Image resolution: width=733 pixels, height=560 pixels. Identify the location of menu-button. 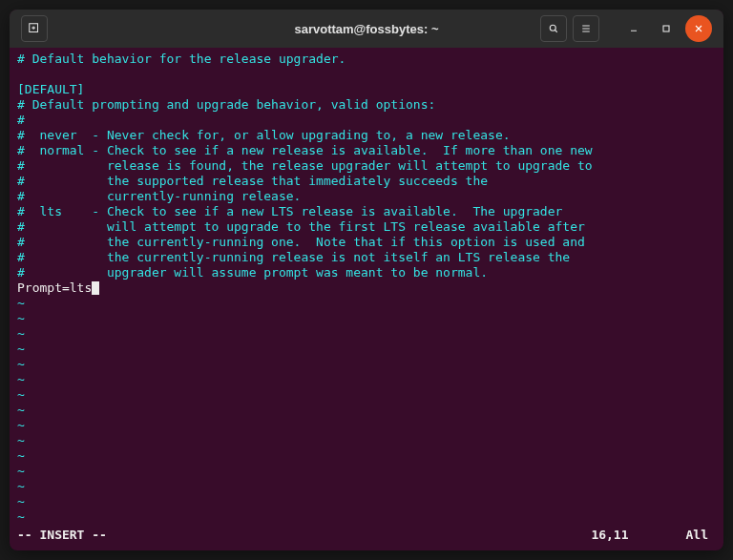
(586, 29).